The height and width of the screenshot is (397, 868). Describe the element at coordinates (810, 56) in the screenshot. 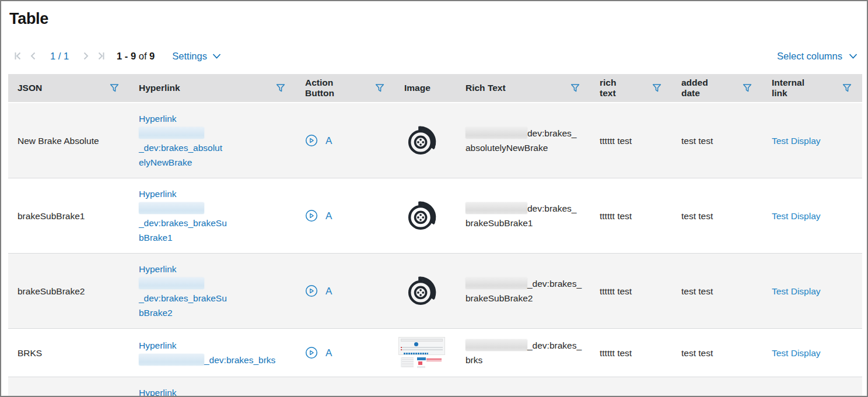

I see `select-columns-label: Select columns` at that location.